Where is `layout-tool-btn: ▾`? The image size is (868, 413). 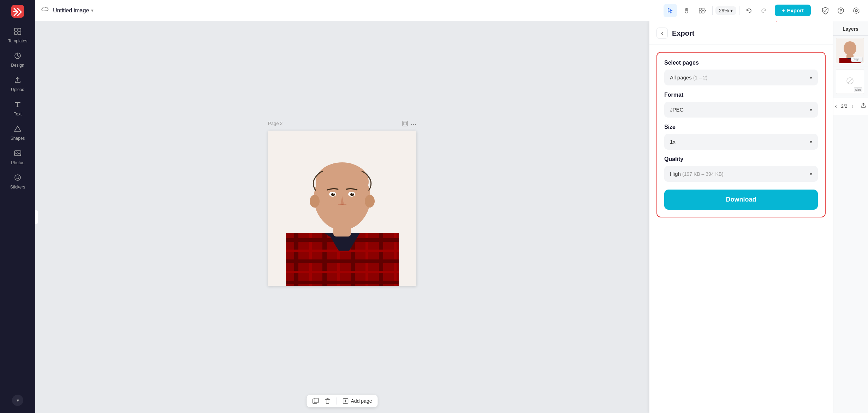
layout-tool-btn: ▾ is located at coordinates (703, 11).